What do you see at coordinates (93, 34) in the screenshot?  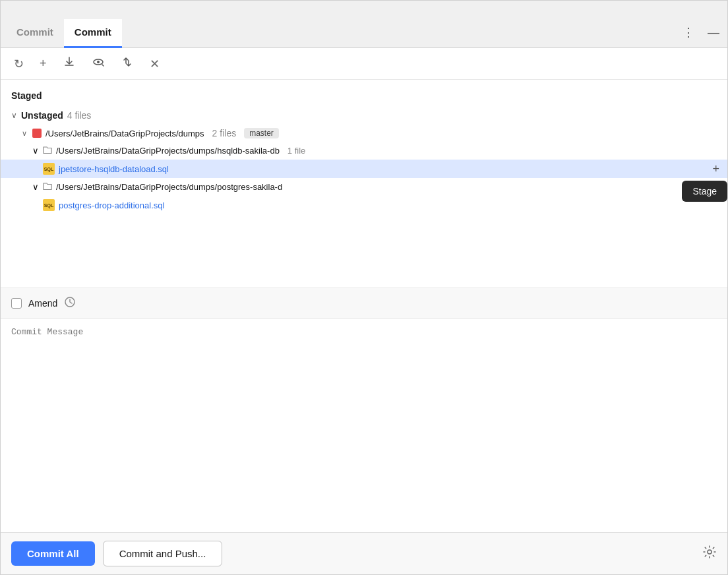 I see `tab-commit-2: Commit` at bounding box center [93, 34].